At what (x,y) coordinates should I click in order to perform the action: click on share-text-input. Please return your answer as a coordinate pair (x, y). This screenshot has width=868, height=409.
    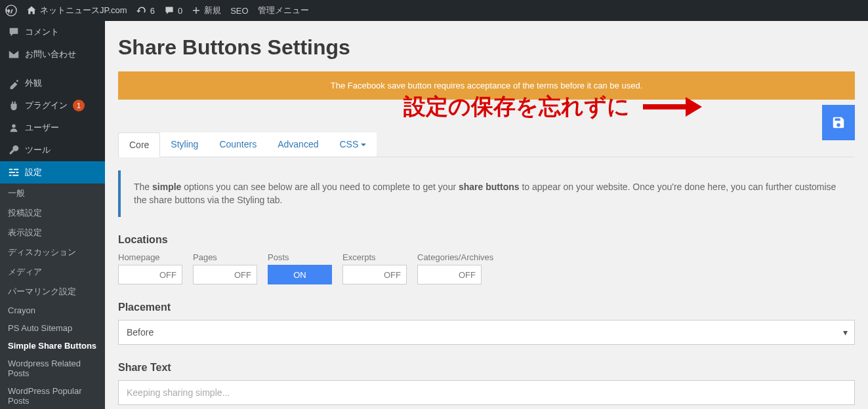
    Looking at the image, I should click on (487, 393).